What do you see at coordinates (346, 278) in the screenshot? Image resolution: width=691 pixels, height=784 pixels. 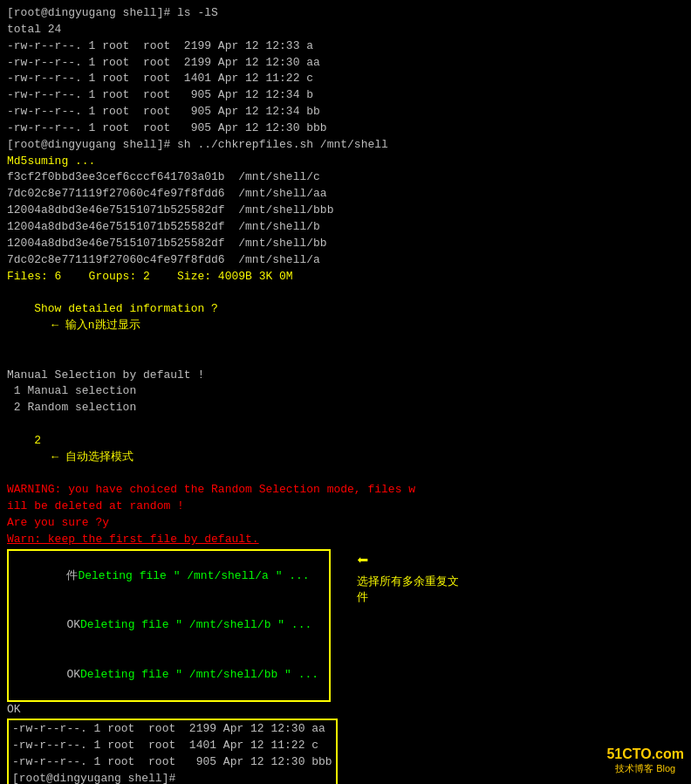 I see `files-groups-size: Files: 6 Groups: 2 Size: 4009B 3K 0M` at bounding box center [346, 278].